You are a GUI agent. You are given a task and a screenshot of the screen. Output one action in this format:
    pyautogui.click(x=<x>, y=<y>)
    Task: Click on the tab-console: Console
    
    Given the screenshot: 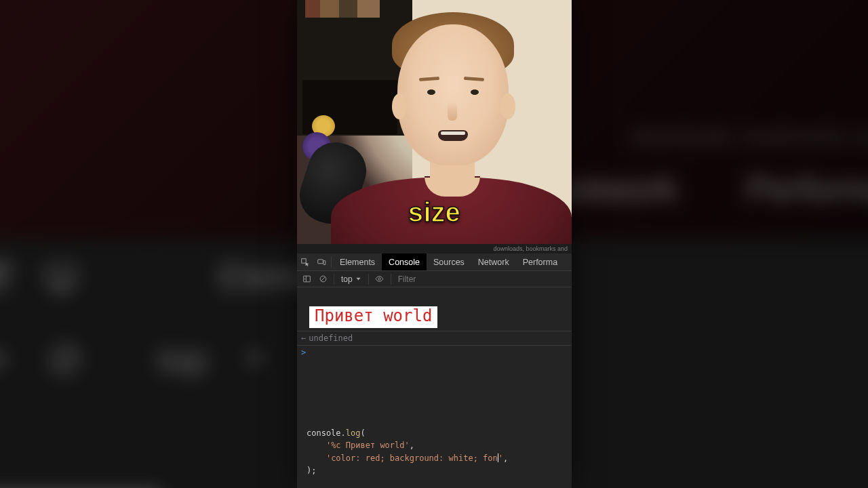 What is the action you would take?
    pyautogui.click(x=404, y=262)
    